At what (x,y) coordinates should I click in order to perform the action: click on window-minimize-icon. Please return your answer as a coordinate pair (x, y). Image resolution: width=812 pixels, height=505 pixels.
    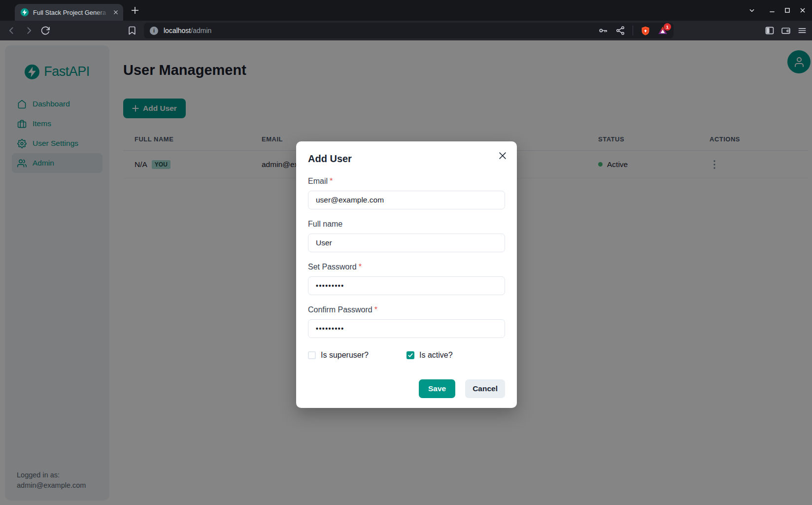
    Looking at the image, I should click on (772, 10).